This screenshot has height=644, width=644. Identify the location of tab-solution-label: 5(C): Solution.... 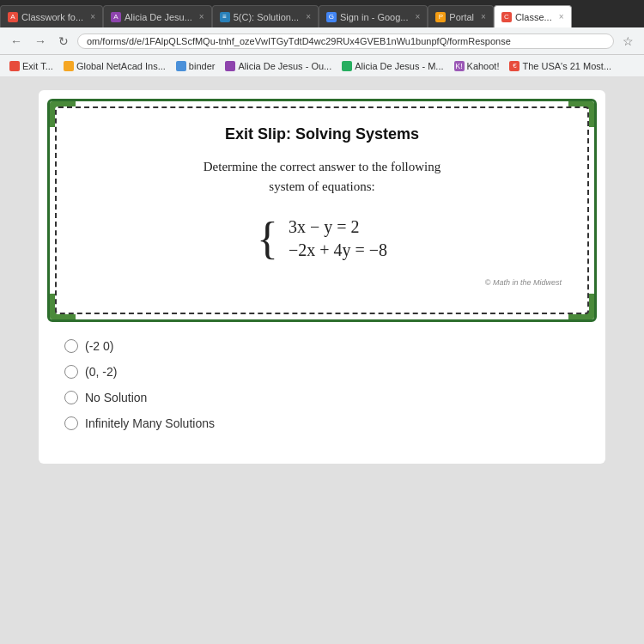
(266, 17).